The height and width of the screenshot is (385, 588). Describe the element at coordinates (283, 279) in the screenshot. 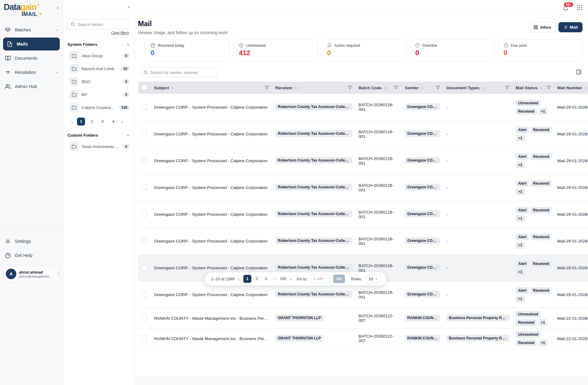

I see `last-page-button: 240` at that location.